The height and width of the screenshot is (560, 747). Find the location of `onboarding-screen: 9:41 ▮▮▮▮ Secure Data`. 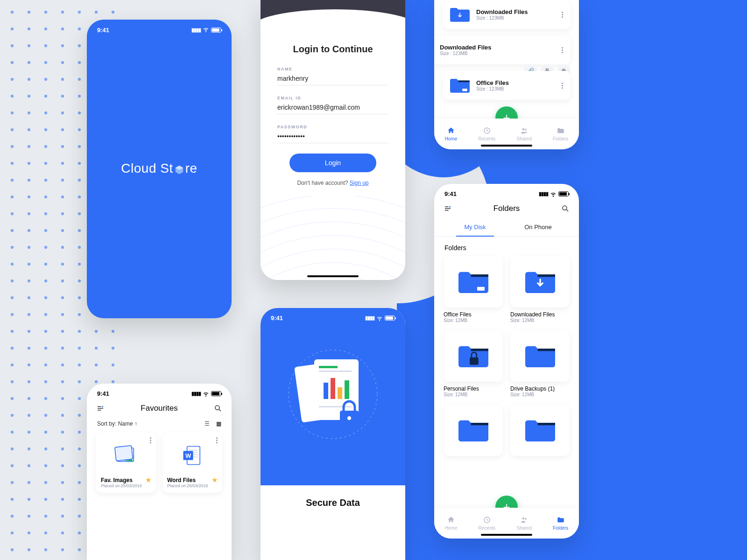

onboarding-screen: 9:41 ▮▮▮▮ Secure Data is located at coordinates (333, 434).